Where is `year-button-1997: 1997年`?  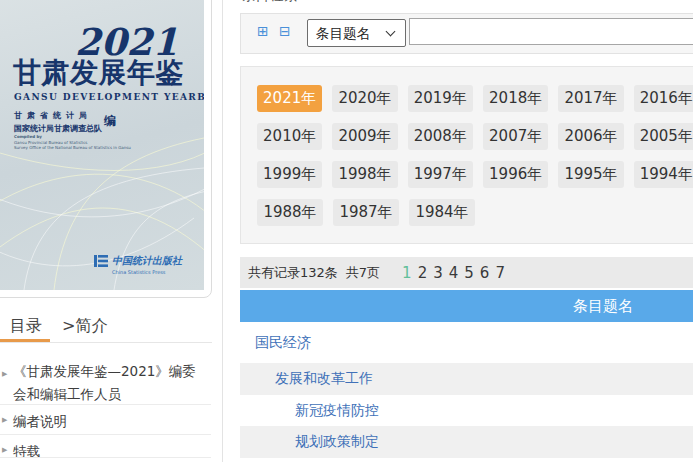 year-button-1997: 1997年 is located at coordinates (440, 174).